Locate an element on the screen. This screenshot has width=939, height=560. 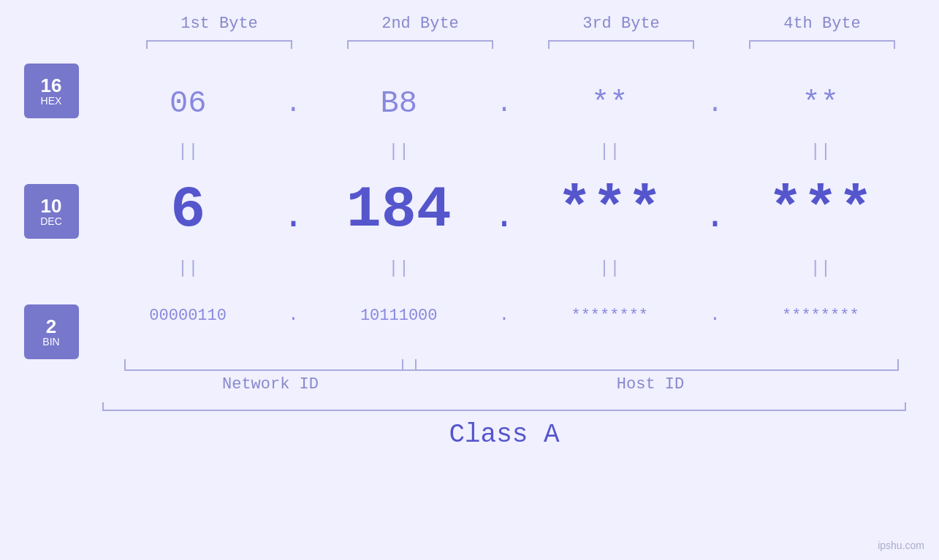
host-bracket is located at coordinates (650, 365).